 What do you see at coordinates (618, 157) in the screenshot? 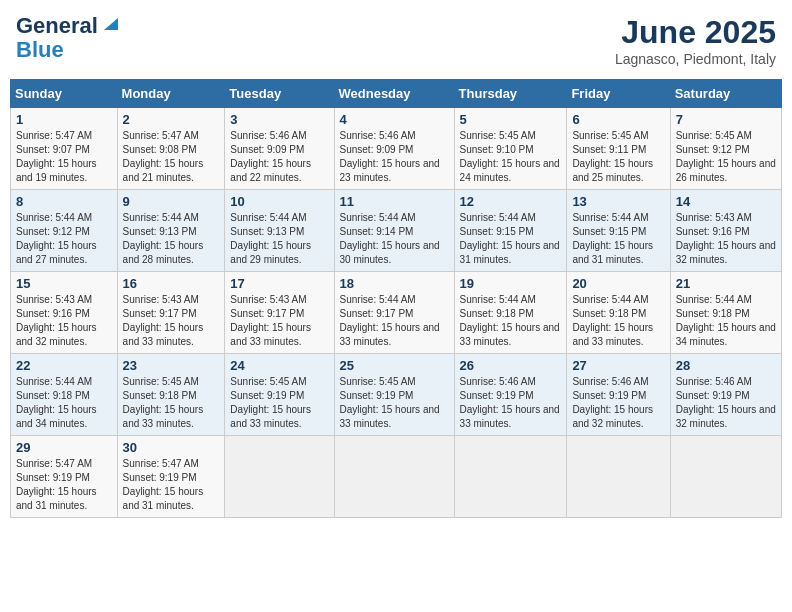
I see `day-info: Sunrise: 5:45 AMSunset: 9:11 PMDaylight:…` at bounding box center [618, 157].